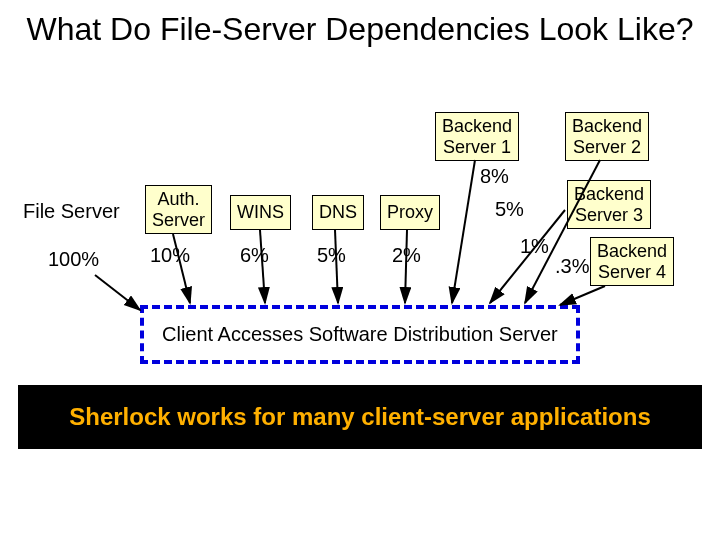 This screenshot has height=540, width=720. I want to click on pct-03: .3%, so click(572, 266).